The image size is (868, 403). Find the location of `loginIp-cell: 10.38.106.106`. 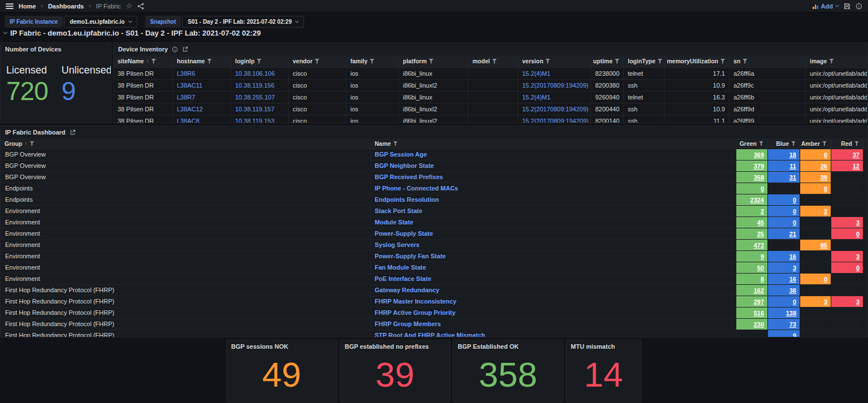

loginIp-cell: 10.38.106.106 is located at coordinates (260, 73).